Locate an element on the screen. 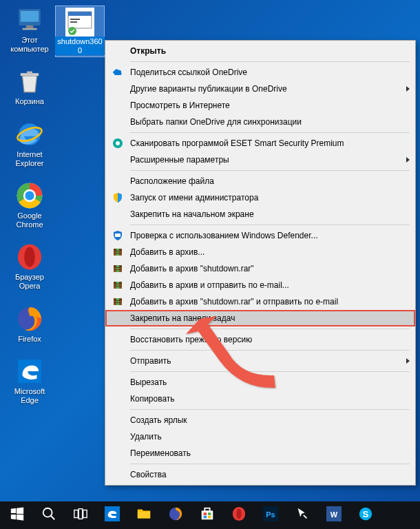 The width and height of the screenshot is (420, 529). menu-item: Открыть is located at coordinates (260, 51).